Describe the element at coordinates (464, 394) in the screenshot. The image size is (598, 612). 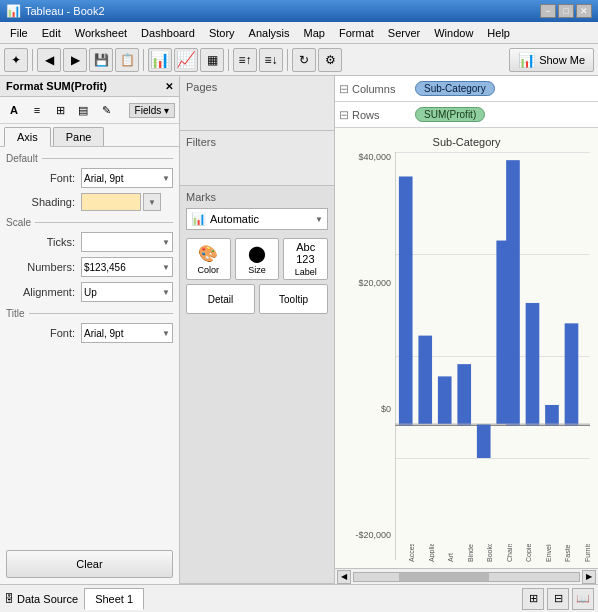
I see `bar-binders` at that location.